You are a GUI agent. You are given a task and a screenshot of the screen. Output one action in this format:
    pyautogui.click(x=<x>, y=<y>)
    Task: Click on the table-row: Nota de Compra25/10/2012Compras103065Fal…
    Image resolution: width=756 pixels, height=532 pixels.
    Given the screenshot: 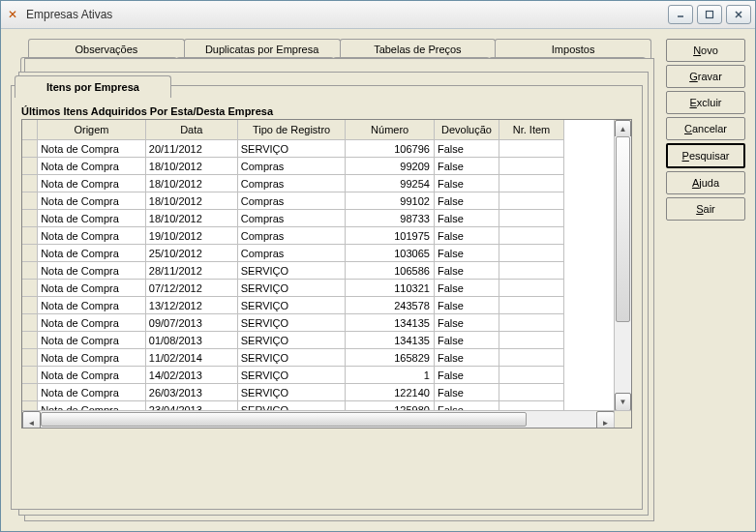 What is the action you would take?
    pyautogui.click(x=293, y=253)
    